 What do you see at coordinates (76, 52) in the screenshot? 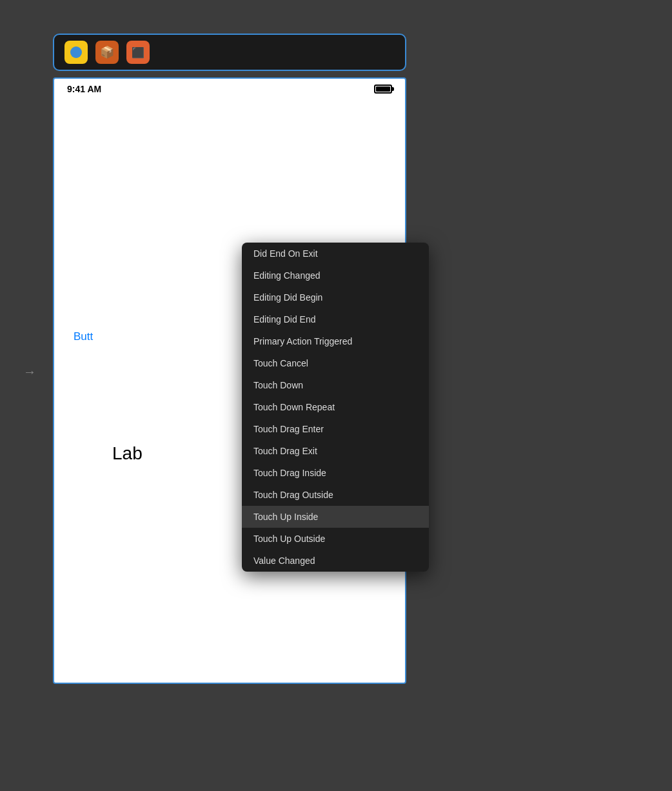
I see `run-button-icon` at bounding box center [76, 52].